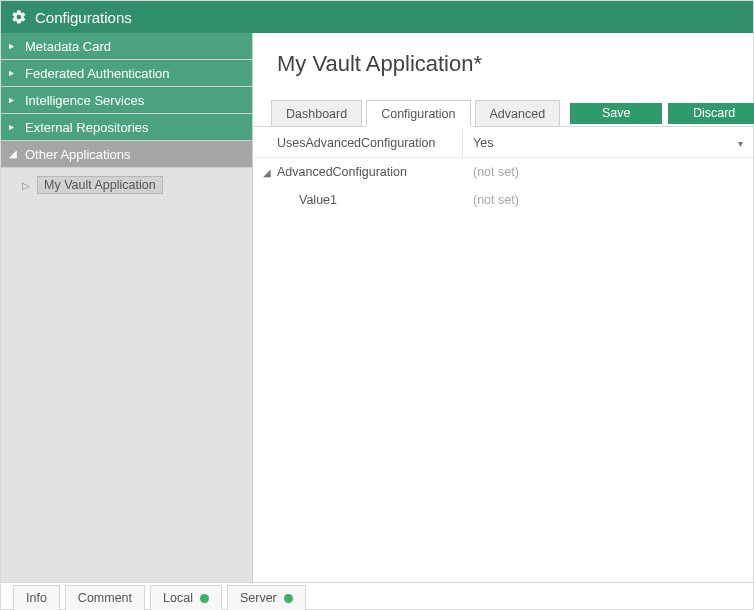 Image resolution: width=754 pixels, height=610 pixels. Describe the element at coordinates (78, 154) in the screenshot. I see `sidebar-item-label: Other Applications` at that location.